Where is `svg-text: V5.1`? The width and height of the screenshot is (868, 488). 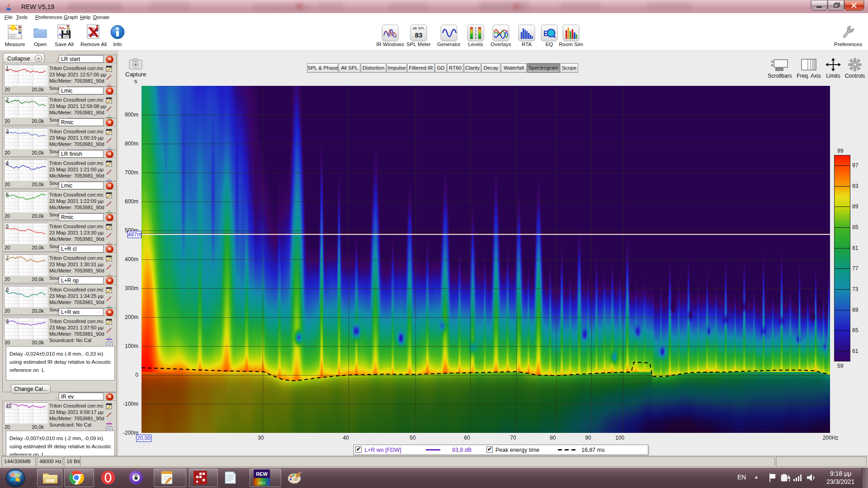
svg-text: V5.1 is located at coordinates (262, 483).